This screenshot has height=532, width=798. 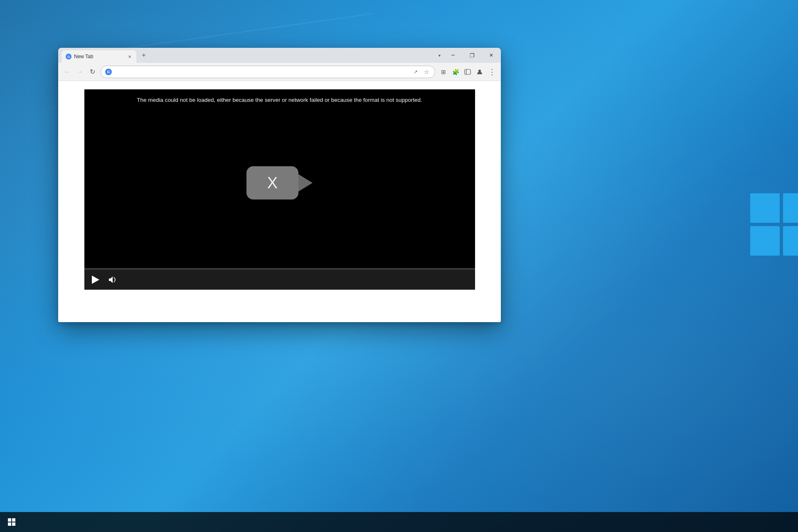 I want to click on browser-titlebar: G New Tab ✕ + ▾ − ❐, so click(x=279, y=55).